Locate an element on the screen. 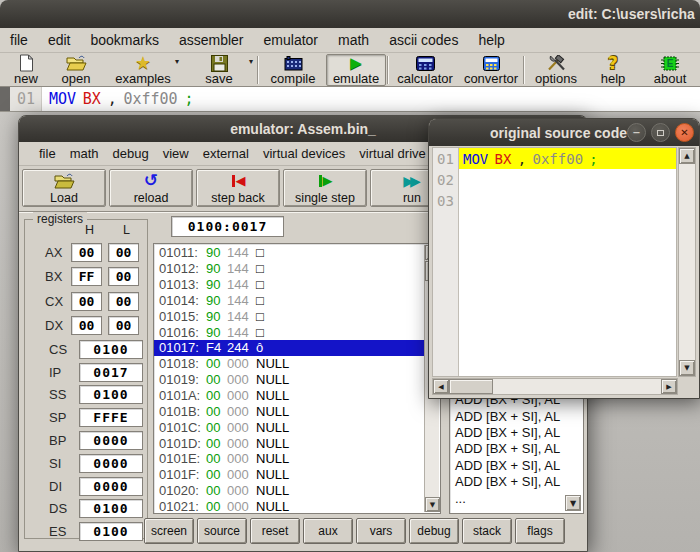 The image size is (700, 552). scroll-left-icon: ◀ is located at coordinates (441, 386).